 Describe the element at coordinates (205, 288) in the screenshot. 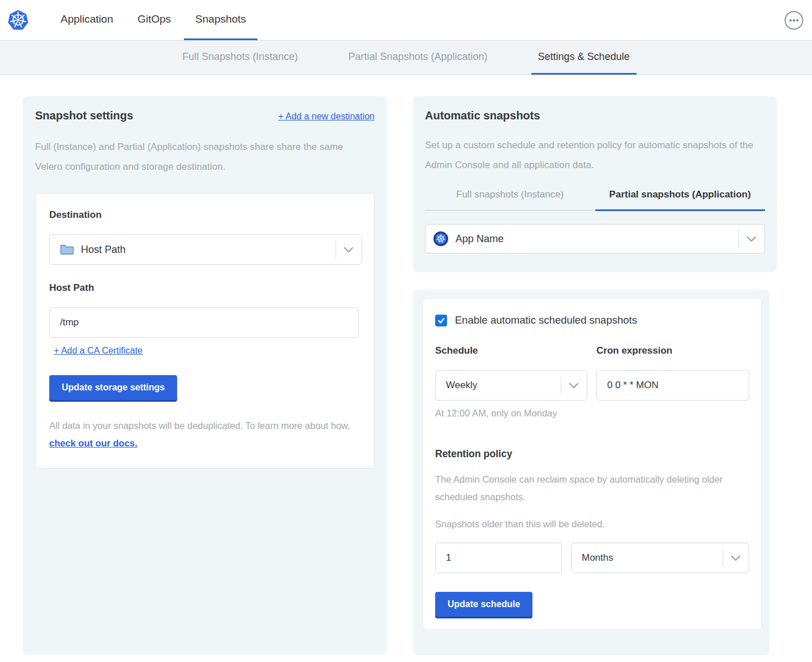

I see `host-path-label: Host Path` at that location.